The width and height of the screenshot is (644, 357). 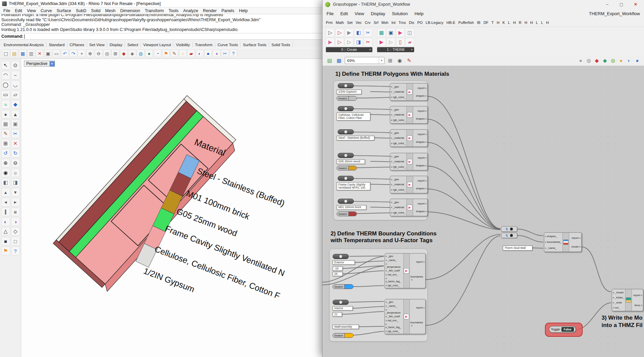 I want to click on zoom-extents-icon: ◎, so click(x=107, y=53).